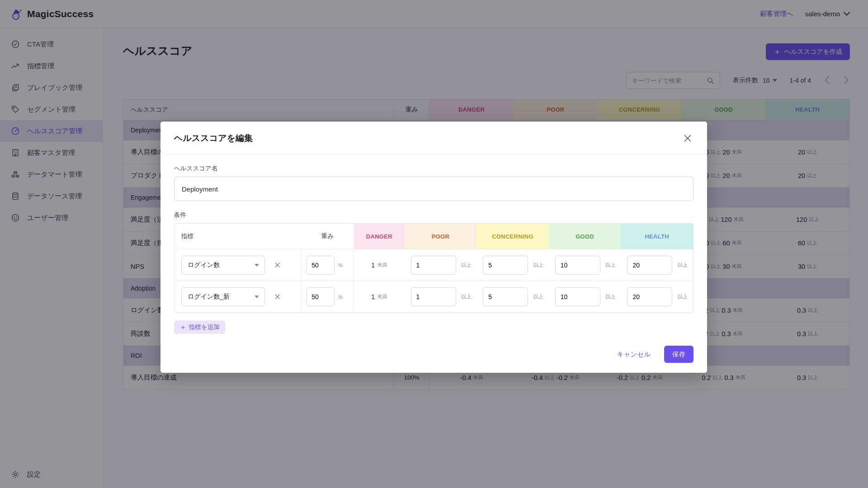  Describe the element at coordinates (688, 138) in the screenshot. I see `close-icon` at that location.